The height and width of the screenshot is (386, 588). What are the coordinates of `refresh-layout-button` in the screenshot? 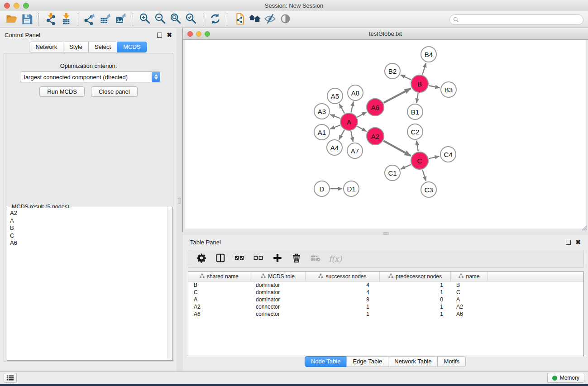 It's located at (215, 19).